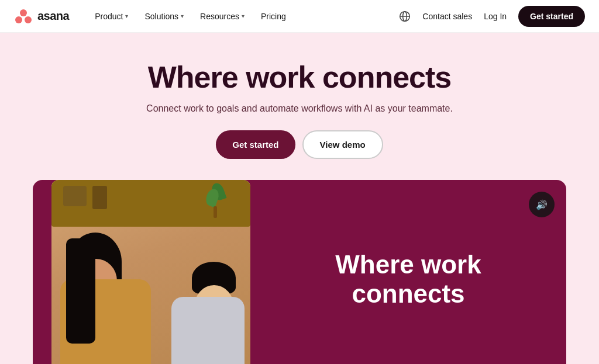 This screenshot has width=599, height=364. I want to click on sound-icon: 🔊, so click(542, 204).